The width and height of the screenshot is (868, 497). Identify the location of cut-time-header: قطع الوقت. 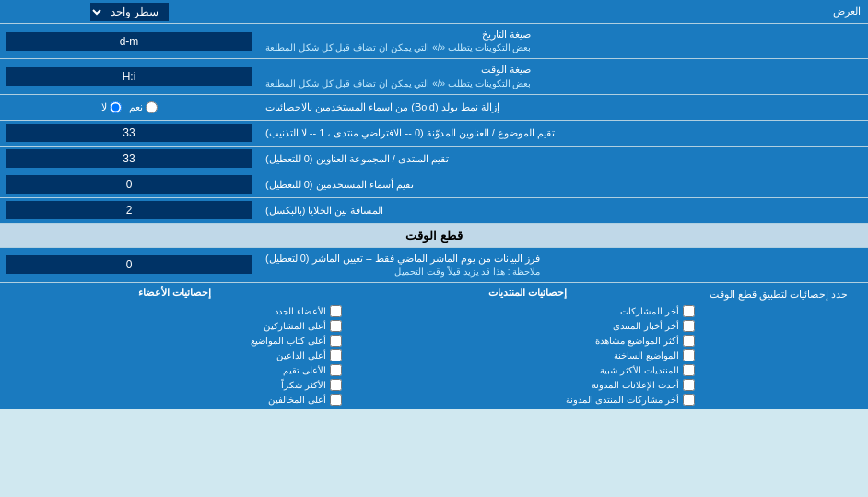
(434, 236).